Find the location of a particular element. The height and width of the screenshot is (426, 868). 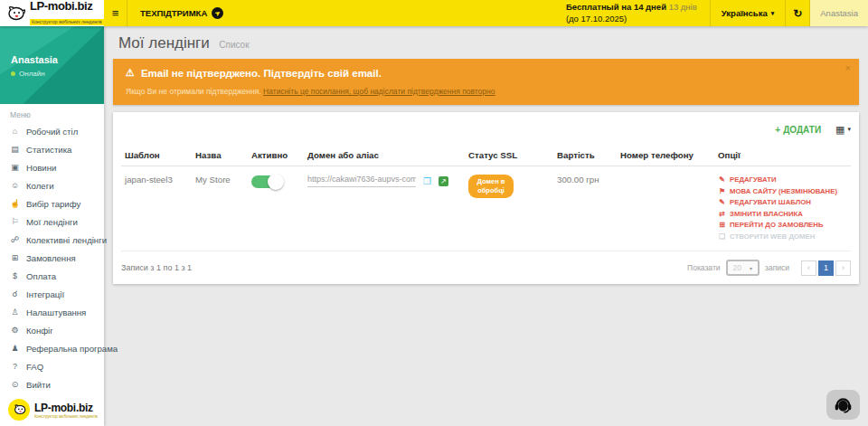

view-options-button: ▦ ▾ is located at coordinates (843, 130).